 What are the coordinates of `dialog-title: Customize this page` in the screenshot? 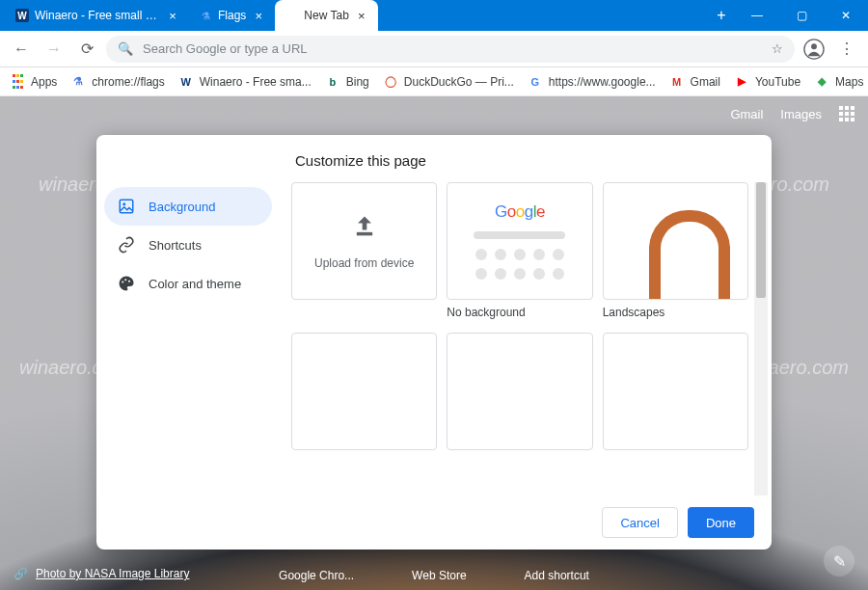 It's located at (529, 160).